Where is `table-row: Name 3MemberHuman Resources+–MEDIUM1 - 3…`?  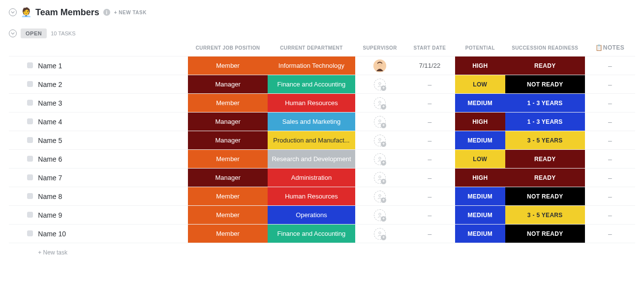
table-row: Name 3MemberHuman Resources+–MEDIUM1 - 3… is located at coordinates (322, 103).